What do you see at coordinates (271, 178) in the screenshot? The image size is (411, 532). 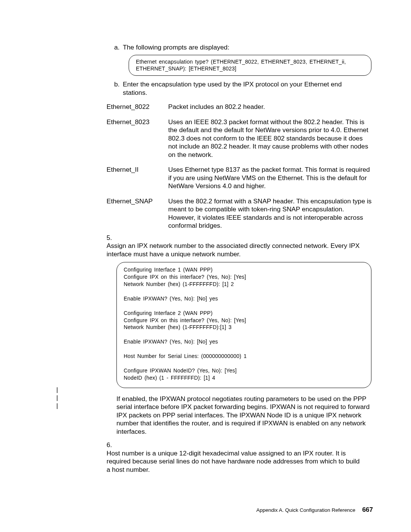 I see `def-desc: Uses Ethernet type 8137 as the packet fo…` at bounding box center [271, 178].